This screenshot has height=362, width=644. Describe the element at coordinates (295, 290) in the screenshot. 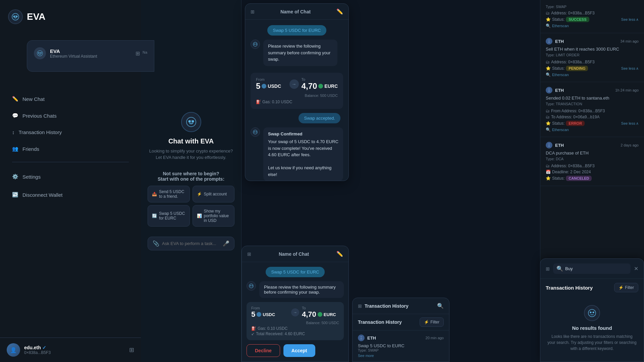

I see `review-row-bottom: Please review the following summary befo…` at that location.